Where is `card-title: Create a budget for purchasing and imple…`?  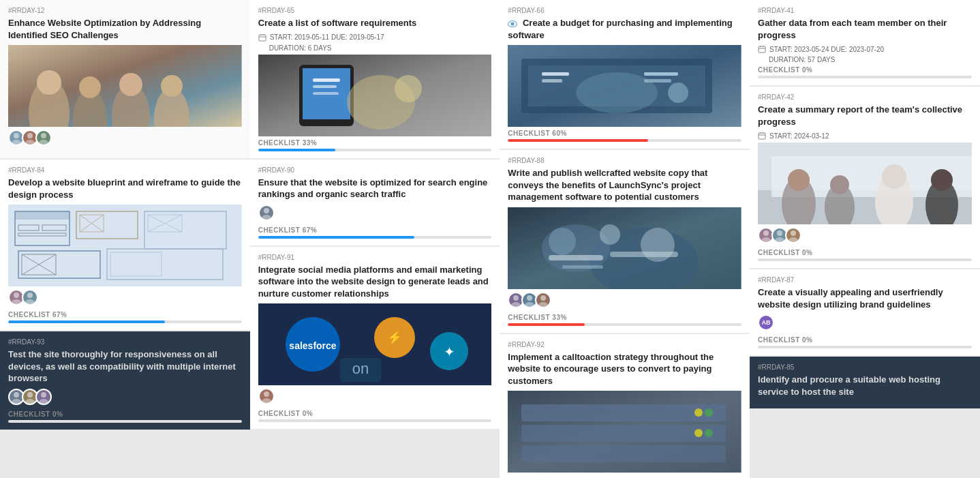
card-title: Create a budget for purchasing and imple… is located at coordinates (624, 29).